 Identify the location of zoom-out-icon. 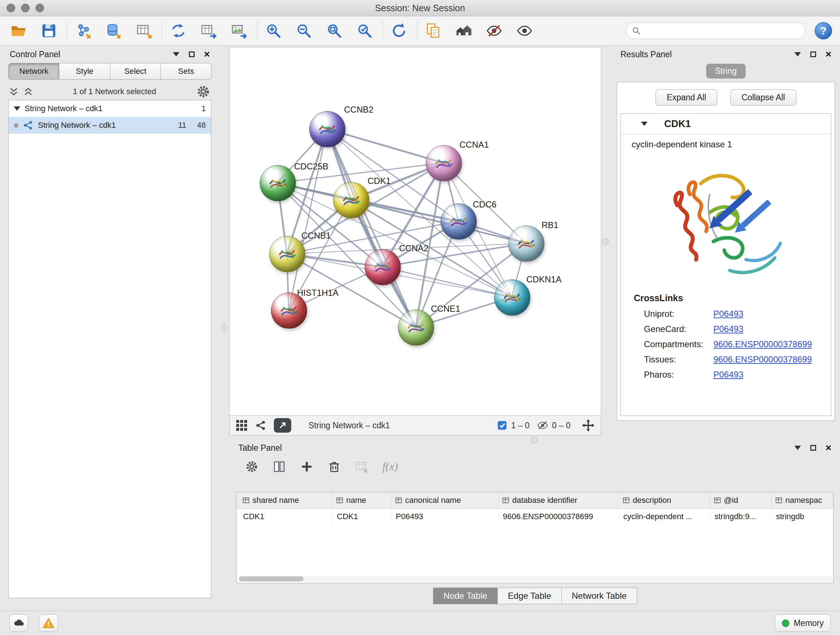
(304, 31).